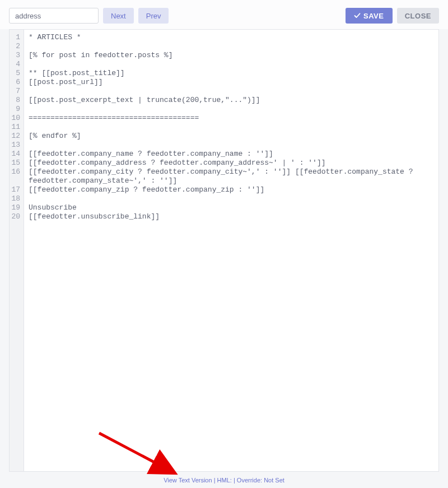  Describe the element at coordinates (153, 16) in the screenshot. I see `prev-button: Prev` at that location.